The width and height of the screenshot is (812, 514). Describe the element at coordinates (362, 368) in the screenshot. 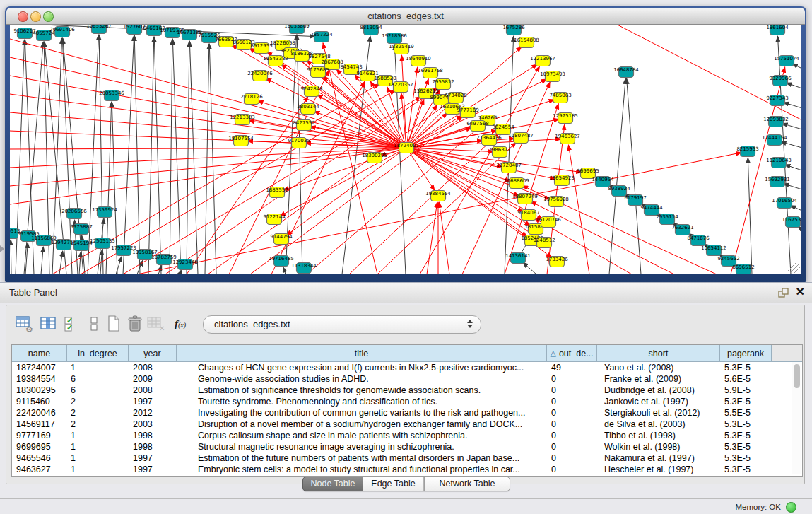

I see `table-cell: Changes of HCN gene expression and I(f) …` at that location.